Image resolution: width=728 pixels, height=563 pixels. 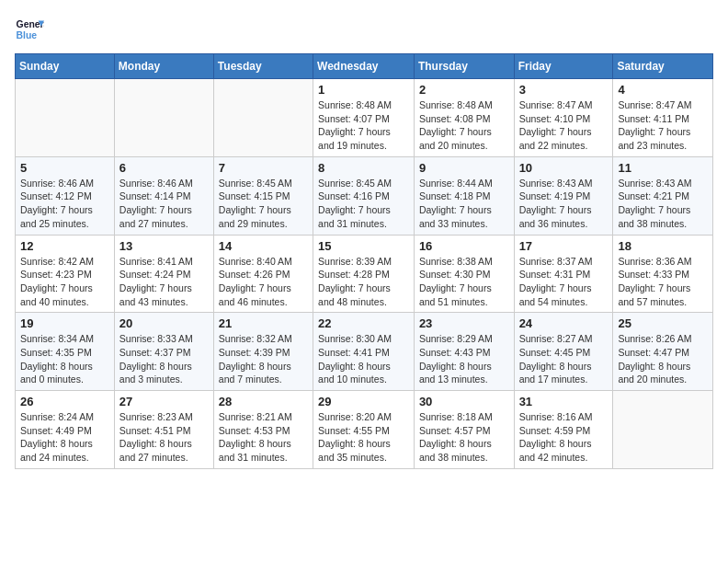 What do you see at coordinates (64, 247) in the screenshot?
I see `day-number: 12` at bounding box center [64, 247].